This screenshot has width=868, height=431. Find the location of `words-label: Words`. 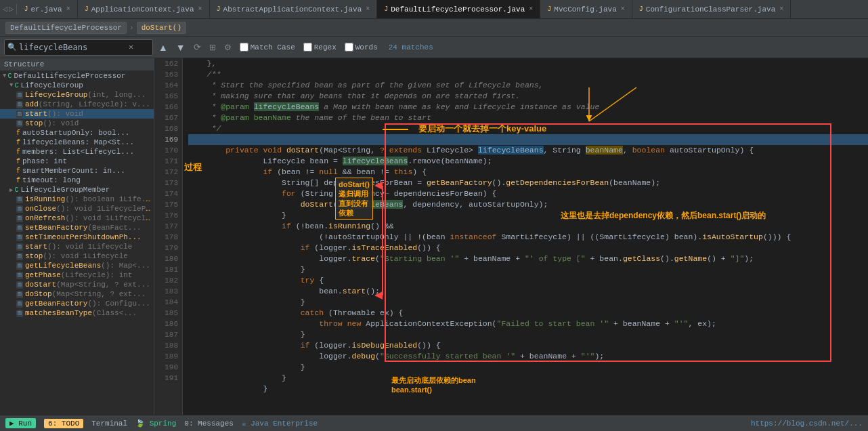

words-label: Words is located at coordinates (362, 47).